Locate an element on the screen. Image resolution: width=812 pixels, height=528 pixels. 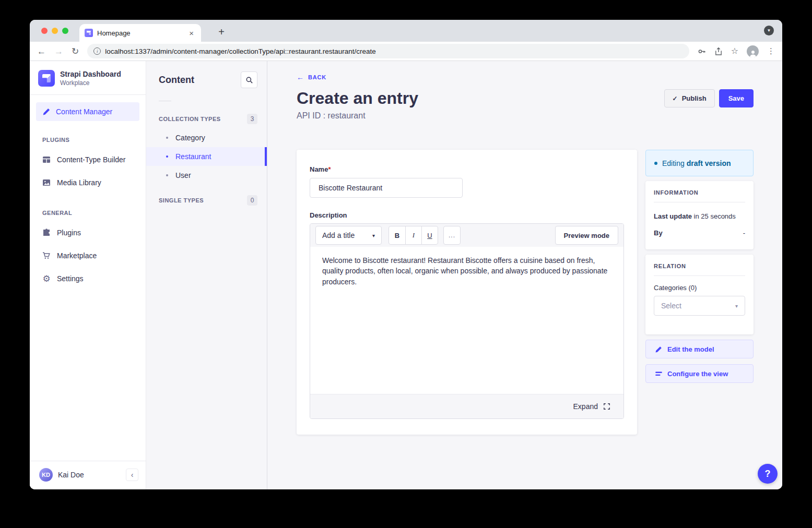
last-update-row: Last update in 25 seconds is located at coordinates (700, 216).